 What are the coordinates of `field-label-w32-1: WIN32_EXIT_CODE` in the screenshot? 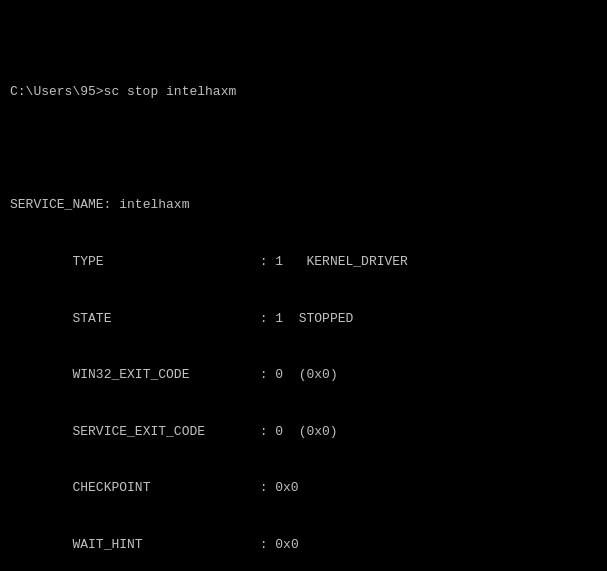 It's located at (130, 374).